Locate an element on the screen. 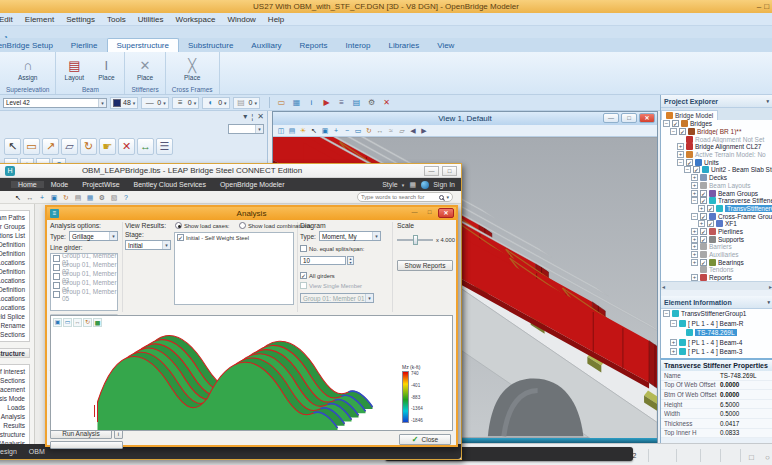 The image size is (772, 465). tree-item-cross-frame-groups: −✓Cross-Frame Groups is located at coordinates (716, 216).